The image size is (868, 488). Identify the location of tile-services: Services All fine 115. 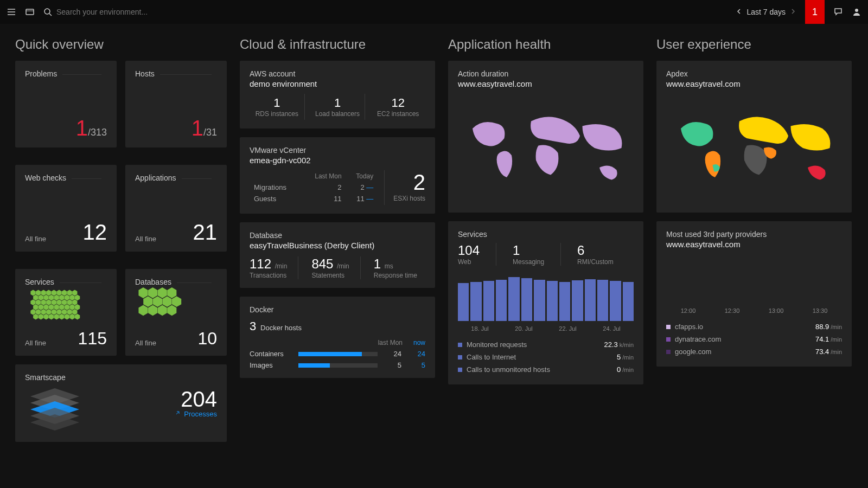
(66, 312).